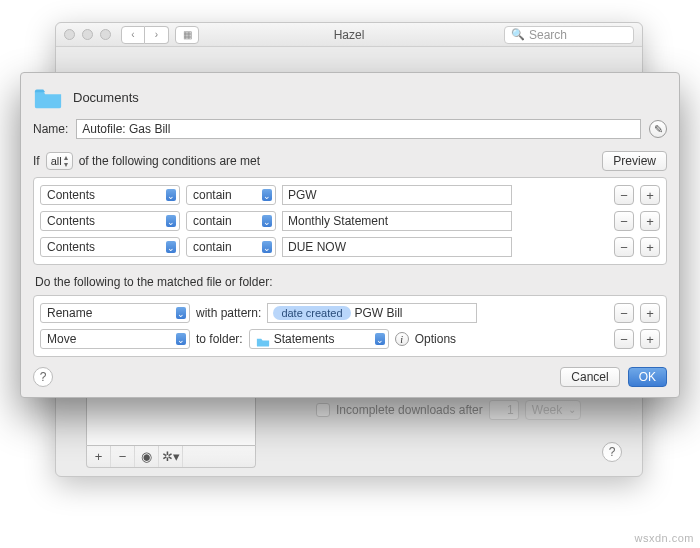 This screenshot has height=548, width=700. I want to click on dest-folder-name: Statements, so click(304, 339).